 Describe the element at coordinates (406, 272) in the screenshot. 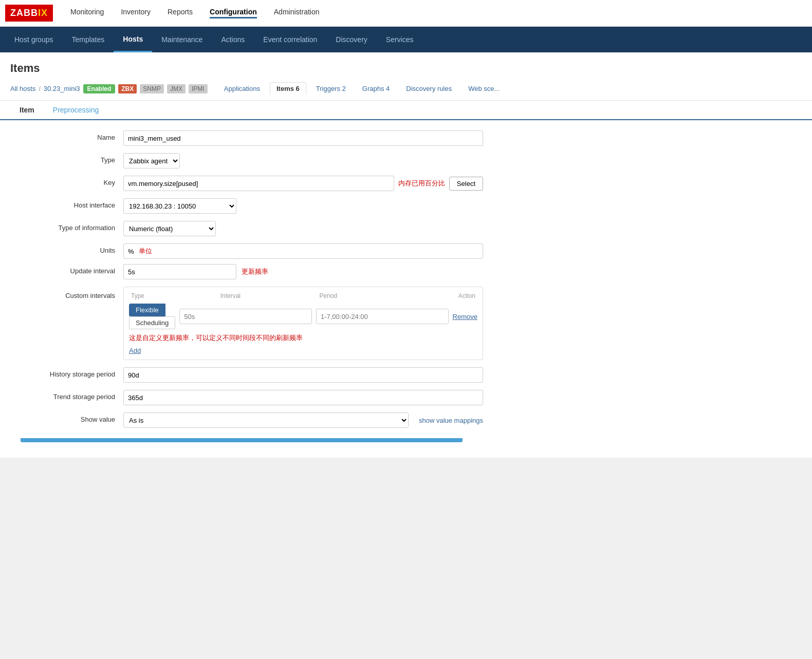

I see `update-interval-row: Update interval 更新频率` at that location.